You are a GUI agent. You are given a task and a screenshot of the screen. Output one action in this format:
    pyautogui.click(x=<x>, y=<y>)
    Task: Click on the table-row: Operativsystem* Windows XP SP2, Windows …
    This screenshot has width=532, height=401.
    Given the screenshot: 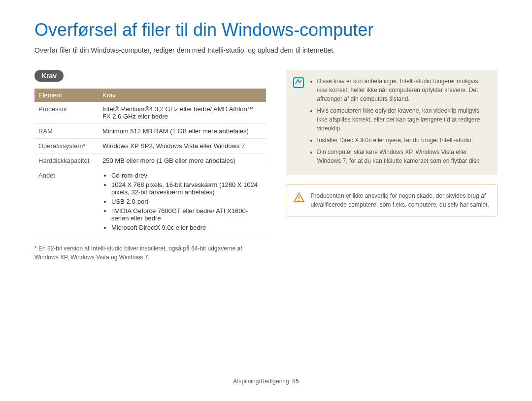 What is the action you would take?
    pyautogui.click(x=150, y=146)
    